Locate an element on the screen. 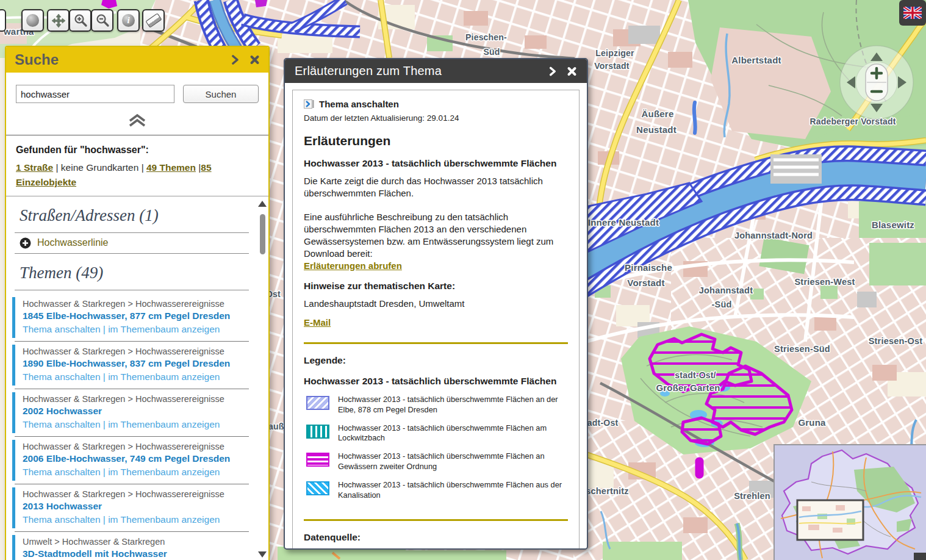 The image size is (926, 560). legend-label: Hochwasser 2013 - tatsächlich überschwem… is located at coordinates (453, 490).